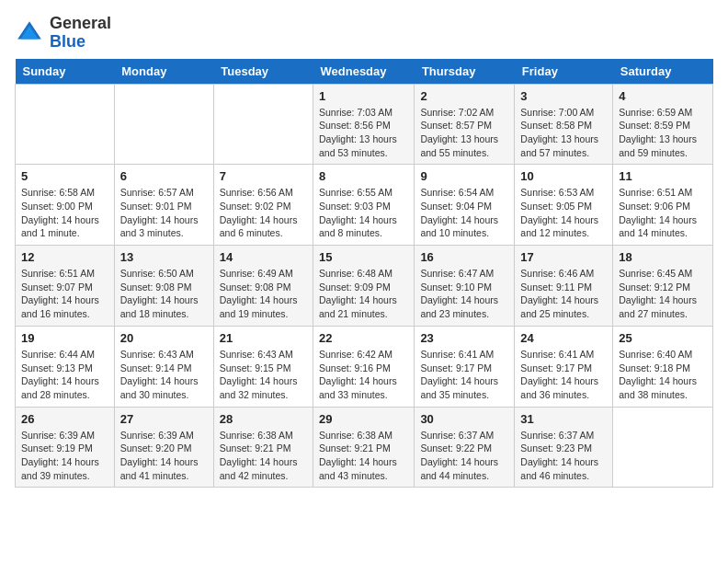 This screenshot has width=728, height=563. Describe the element at coordinates (563, 258) in the screenshot. I see `day-number: 17` at that location.